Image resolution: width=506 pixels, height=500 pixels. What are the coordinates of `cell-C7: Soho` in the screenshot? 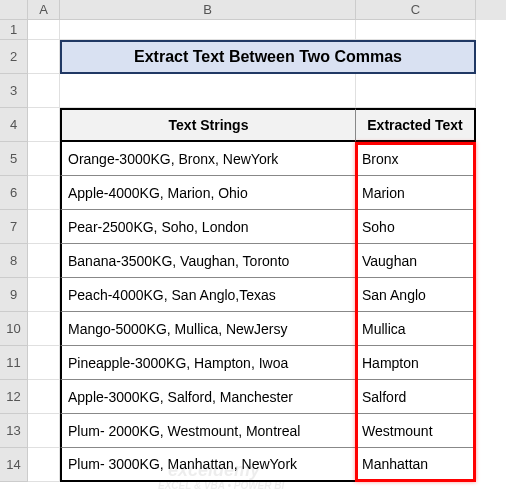 It's located at (416, 227).